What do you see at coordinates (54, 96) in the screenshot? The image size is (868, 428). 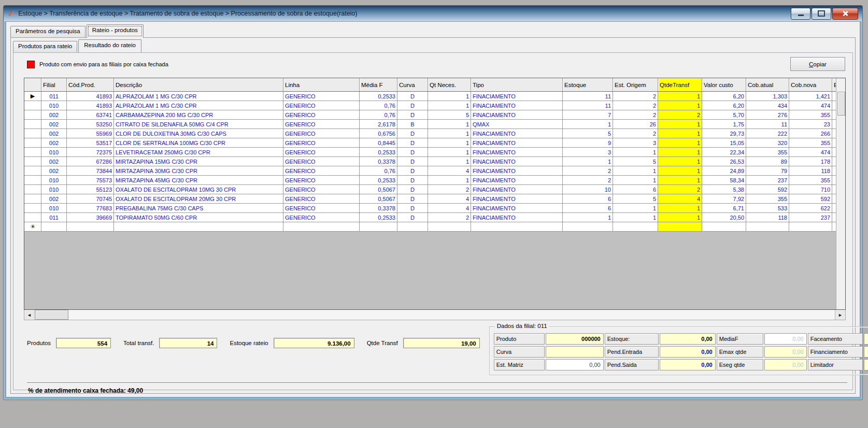 I see `cell-filial: 011` at bounding box center [54, 96].